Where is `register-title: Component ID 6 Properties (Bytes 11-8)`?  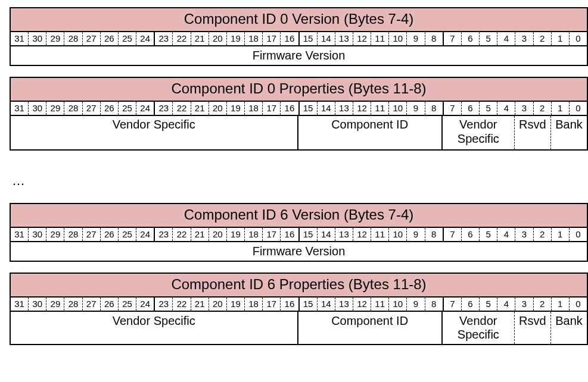 register-title: Component ID 6 Properties (Bytes 11-8) is located at coordinates (299, 286).